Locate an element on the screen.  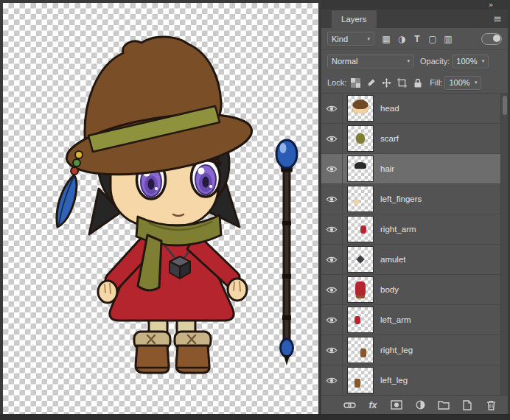
window-bottom-edge is located at coordinates (255, 417).